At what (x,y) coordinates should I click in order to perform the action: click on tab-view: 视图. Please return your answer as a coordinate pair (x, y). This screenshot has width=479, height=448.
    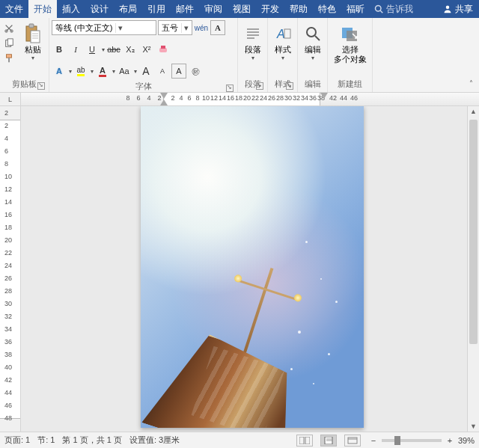
    Looking at the image, I should click on (242, 9).